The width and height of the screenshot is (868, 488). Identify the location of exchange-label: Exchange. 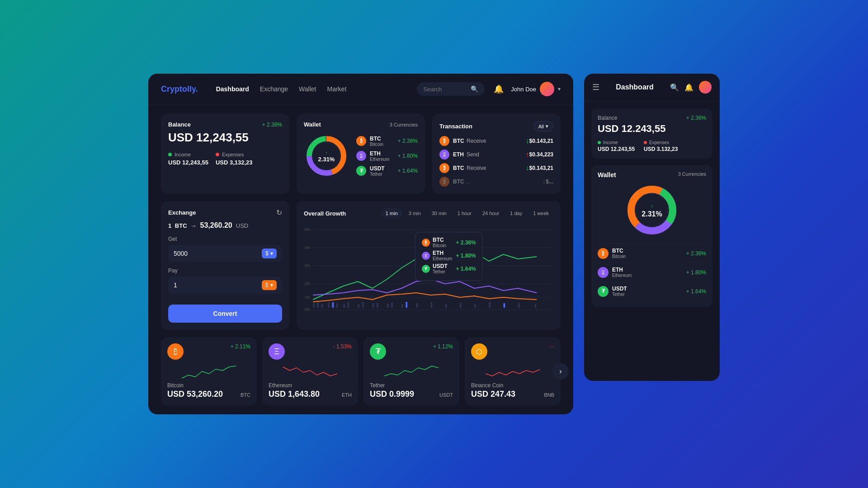
(182, 212).